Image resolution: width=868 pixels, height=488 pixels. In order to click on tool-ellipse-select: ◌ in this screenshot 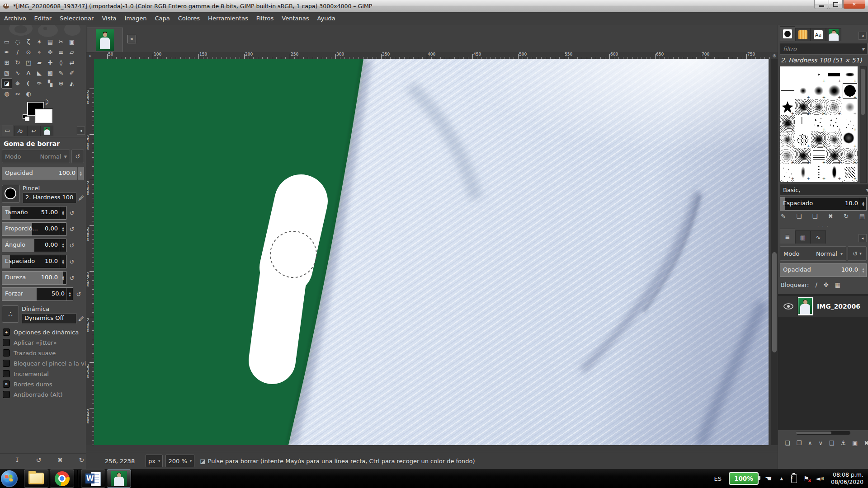, I will do `click(18, 42)`.